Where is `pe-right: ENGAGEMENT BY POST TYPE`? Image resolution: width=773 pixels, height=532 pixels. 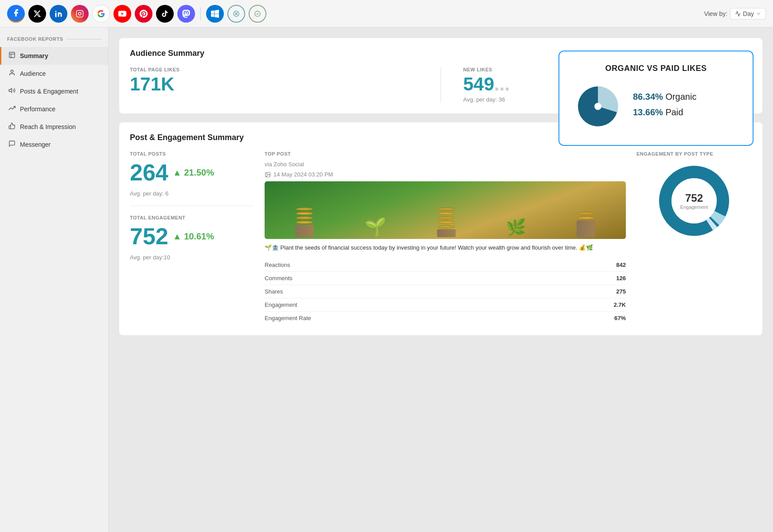
pe-right: ENGAGEMENT BY POST TYPE is located at coordinates (694, 238).